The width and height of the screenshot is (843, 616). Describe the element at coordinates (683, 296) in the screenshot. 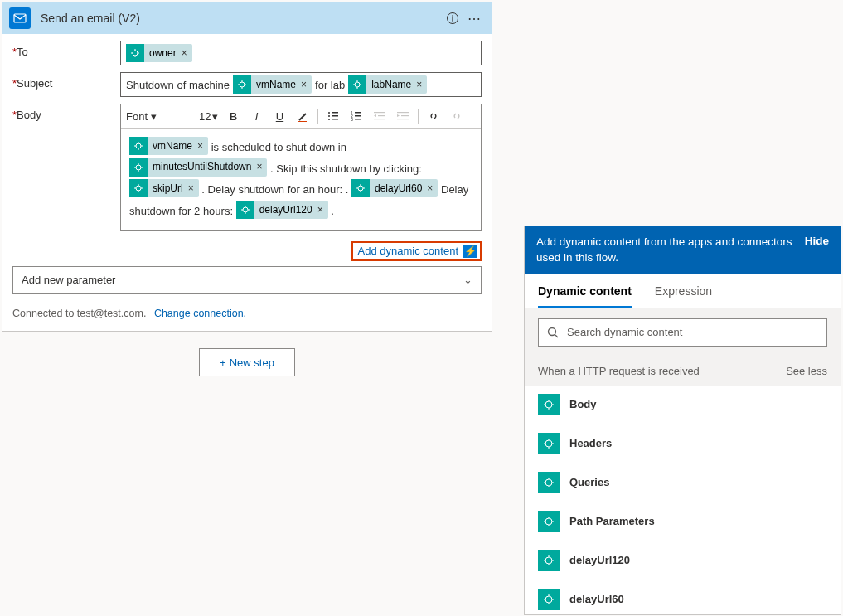

I see `tab-expression: Expression` at that location.